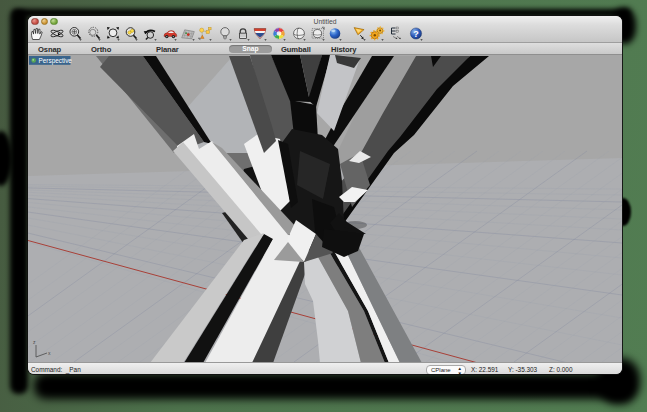 This screenshot has width=647, height=412. What do you see at coordinates (56, 61) in the screenshot?
I see `svg-text: Perspective` at bounding box center [56, 61].